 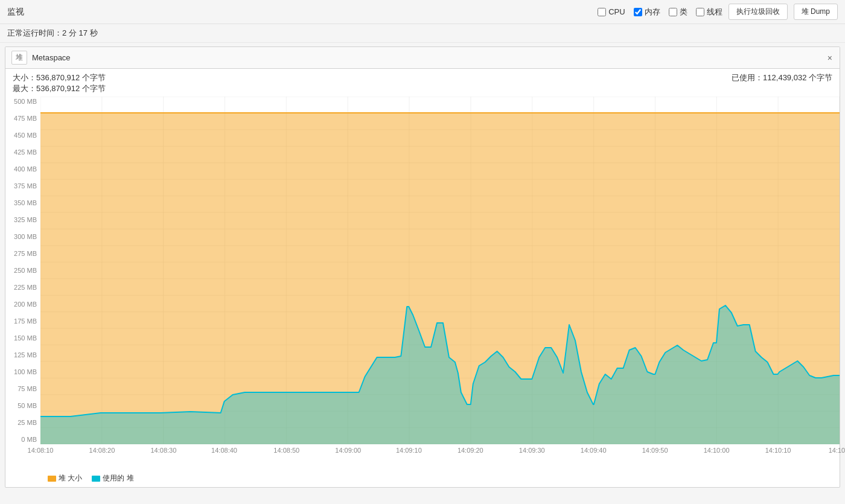 What do you see at coordinates (71, 88) in the screenshot?
I see `max-value: 536,870,912 个字节` at bounding box center [71, 88].